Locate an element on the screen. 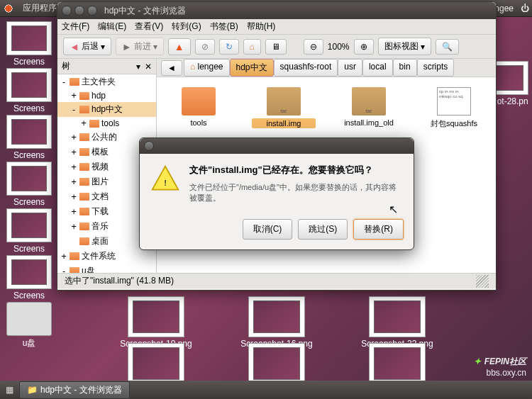 The image size is (532, 399). shutdown-icon: ⏻ is located at coordinates (525, 9).